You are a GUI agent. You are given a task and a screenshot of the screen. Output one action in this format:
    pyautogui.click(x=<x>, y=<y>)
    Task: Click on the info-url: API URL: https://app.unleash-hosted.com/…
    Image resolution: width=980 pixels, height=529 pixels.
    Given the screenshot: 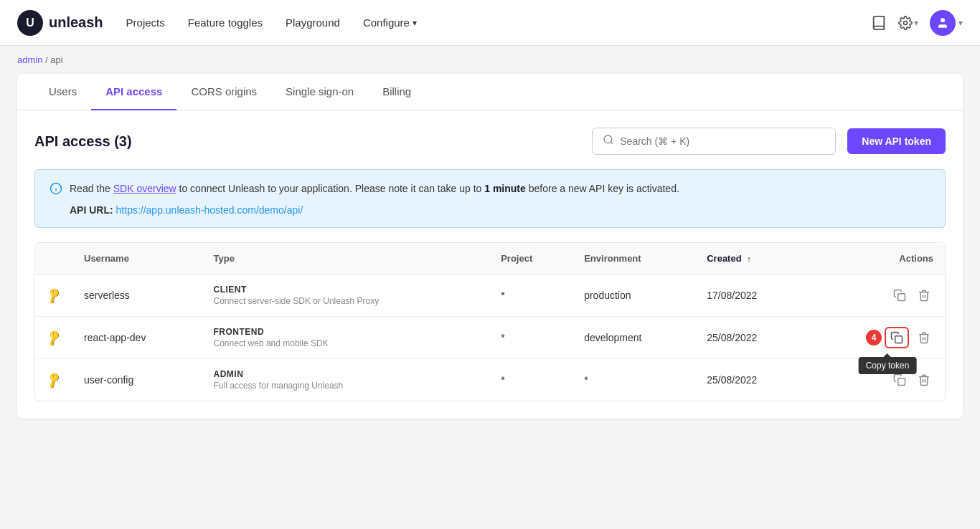 What is the action you would take?
    pyautogui.click(x=490, y=210)
    